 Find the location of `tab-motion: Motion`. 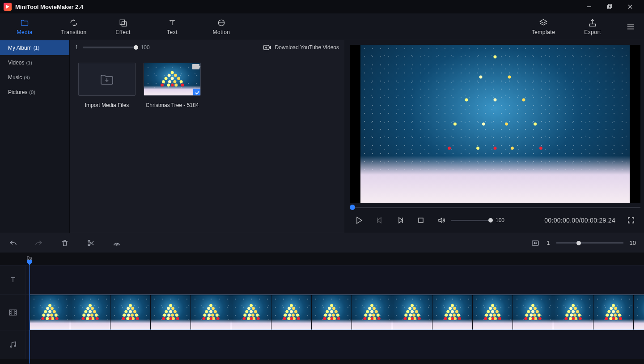

tab-motion: Motion is located at coordinates (221, 27).